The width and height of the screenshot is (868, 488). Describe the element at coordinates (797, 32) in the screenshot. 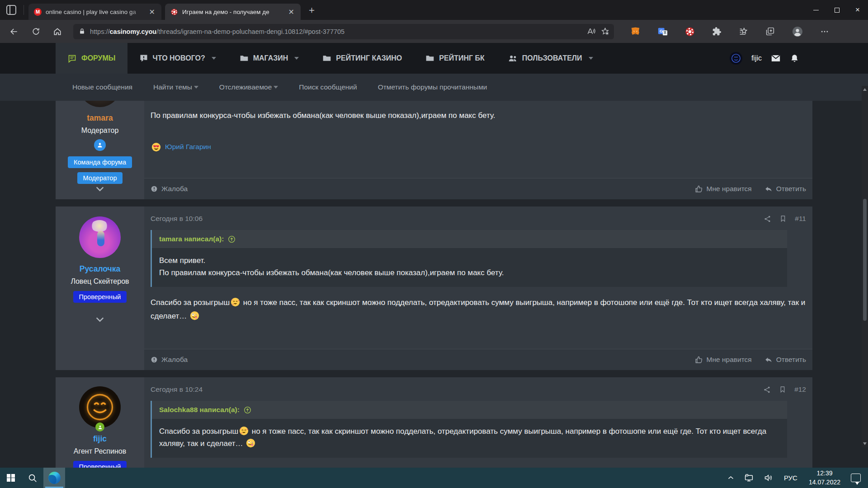

I see `profile-avatar` at that location.